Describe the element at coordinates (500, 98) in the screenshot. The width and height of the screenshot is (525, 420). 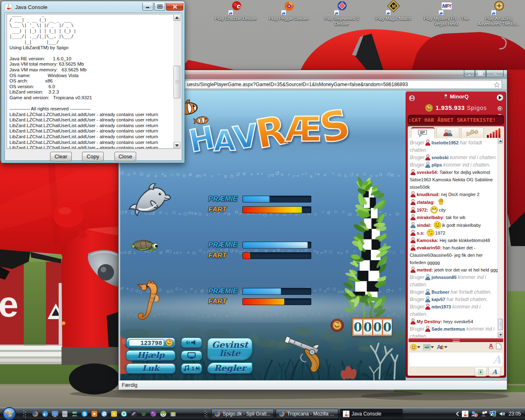
I see `chat-play-button` at that location.